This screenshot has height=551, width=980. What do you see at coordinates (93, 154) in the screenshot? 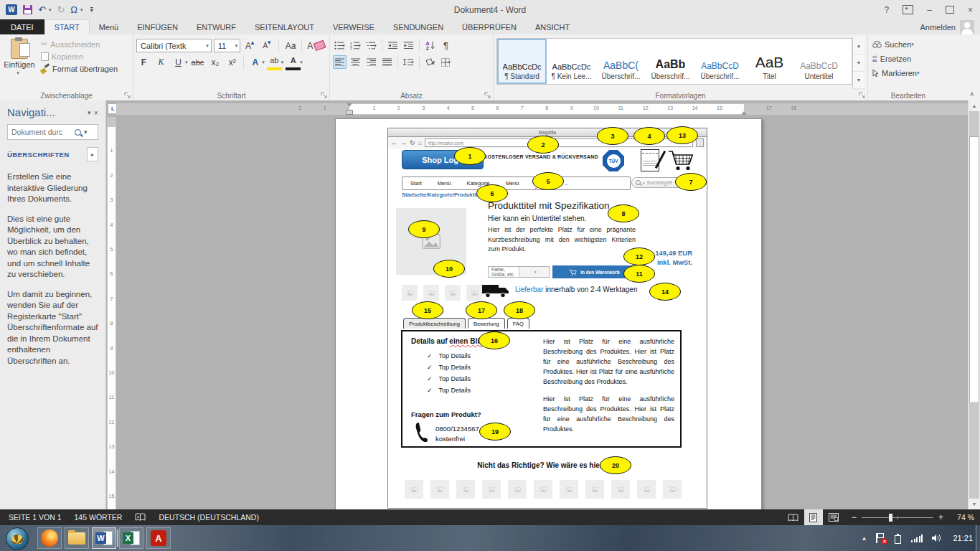
I see `navigation-tabs-expand-button: ▸` at bounding box center [93, 154].